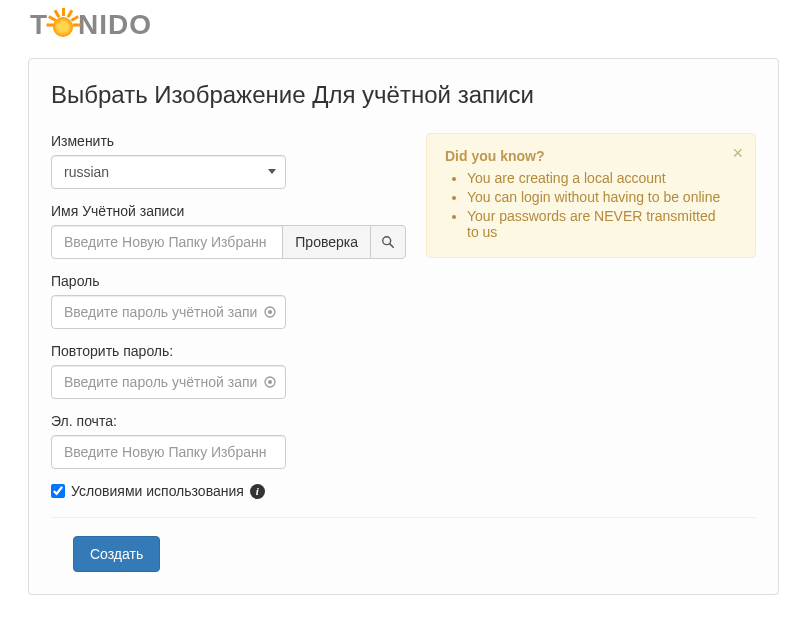 Image resolution: width=807 pixels, height=625 pixels. What do you see at coordinates (404, 95) in the screenshot?
I see `page-title: Выбрать Изображение Для учётной записи` at bounding box center [404, 95].